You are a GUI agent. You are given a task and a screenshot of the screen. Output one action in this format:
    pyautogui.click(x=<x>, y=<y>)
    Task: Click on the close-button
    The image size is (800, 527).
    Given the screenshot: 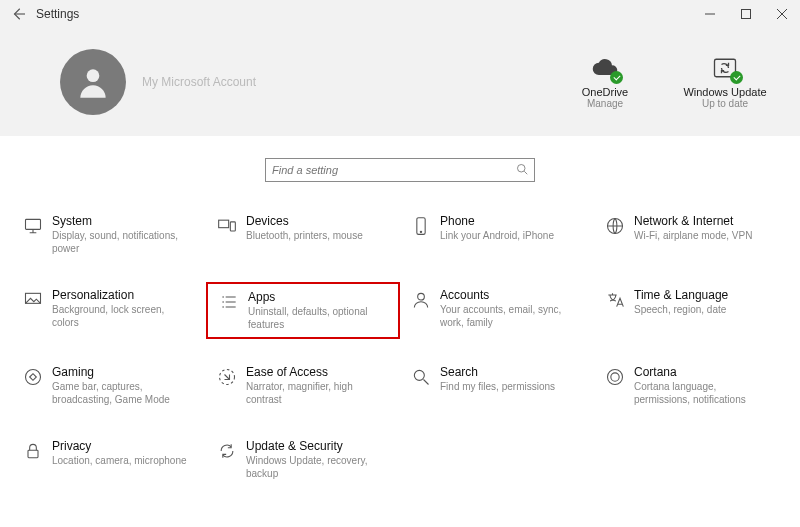 What is the action you would take?
    pyautogui.click(x=782, y=14)
    